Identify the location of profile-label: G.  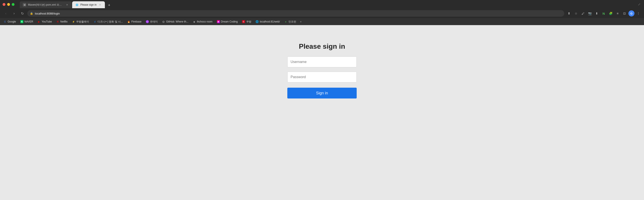
(632, 13).